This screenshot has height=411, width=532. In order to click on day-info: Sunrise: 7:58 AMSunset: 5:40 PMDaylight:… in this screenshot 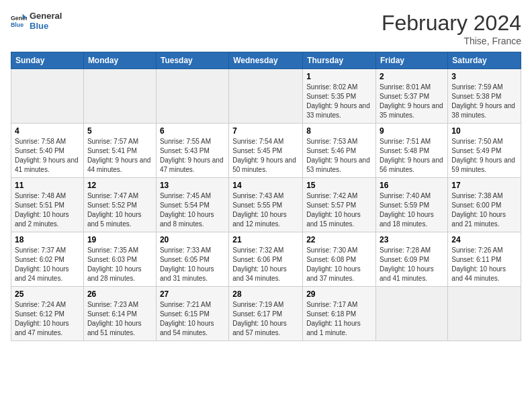, I will do `click(47, 156)`.